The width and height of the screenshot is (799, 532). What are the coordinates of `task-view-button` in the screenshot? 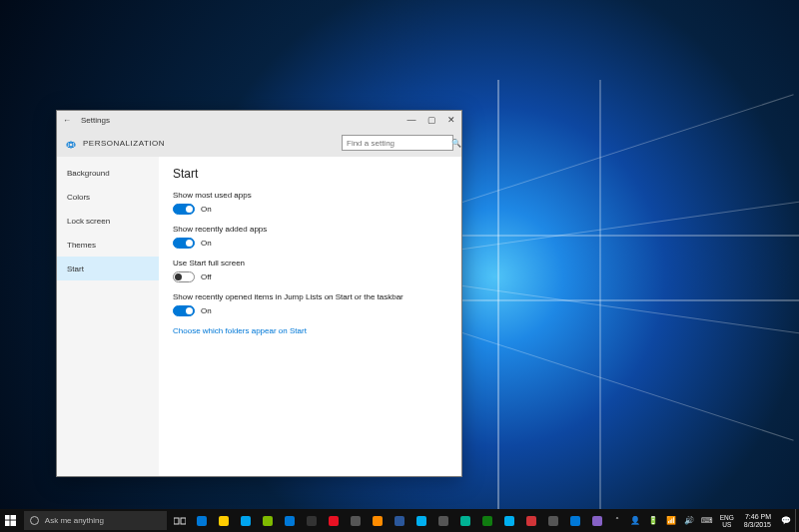 It's located at (180, 521).